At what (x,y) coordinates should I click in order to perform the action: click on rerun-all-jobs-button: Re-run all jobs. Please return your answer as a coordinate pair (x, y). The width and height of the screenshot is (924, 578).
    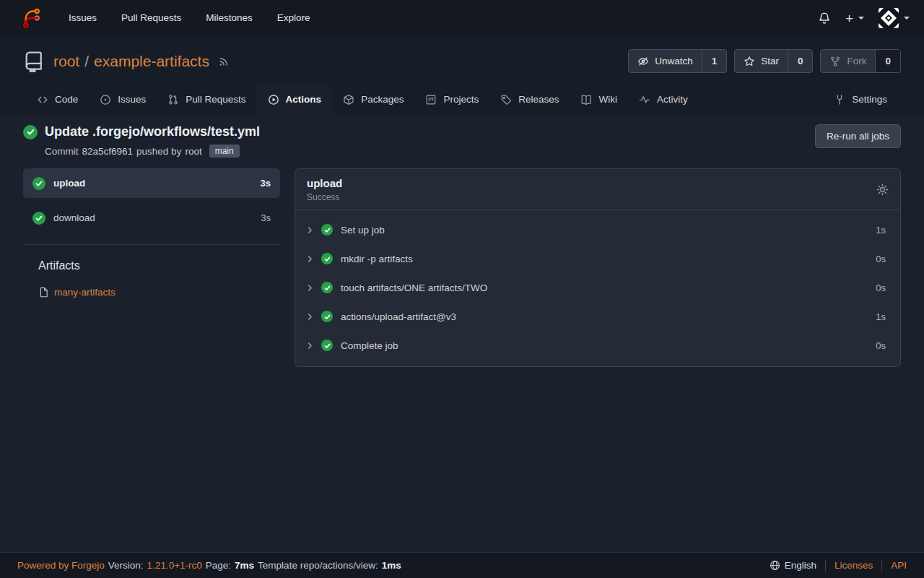
    Looking at the image, I should click on (858, 136).